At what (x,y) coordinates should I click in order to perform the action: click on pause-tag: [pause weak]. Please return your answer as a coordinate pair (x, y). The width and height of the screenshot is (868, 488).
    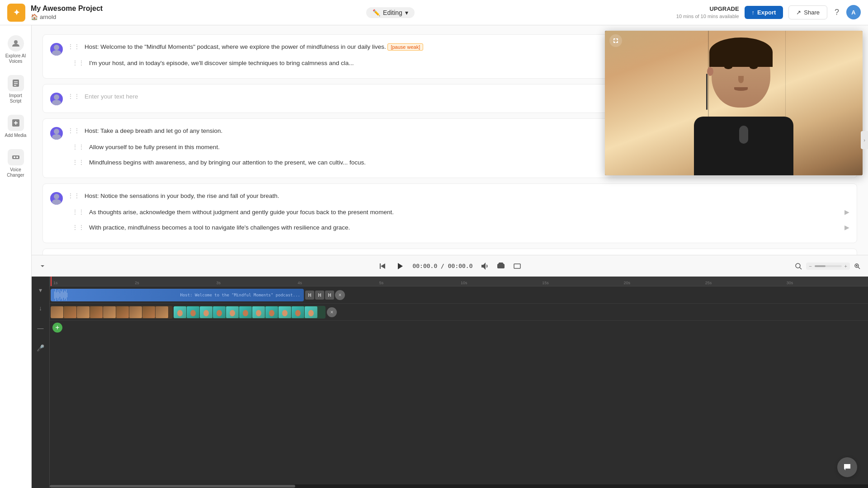
    Looking at the image, I should click on (405, 47).